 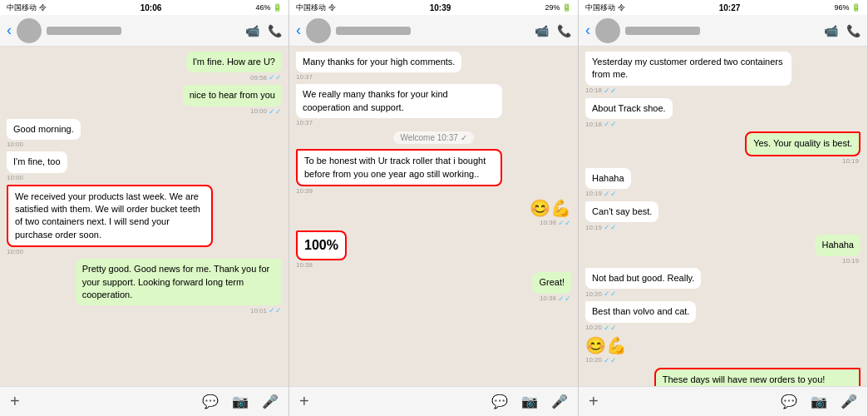 I want to click on message-bubble: Pretty good. Good news for me. Thank you…, so click(x=179, y=282).